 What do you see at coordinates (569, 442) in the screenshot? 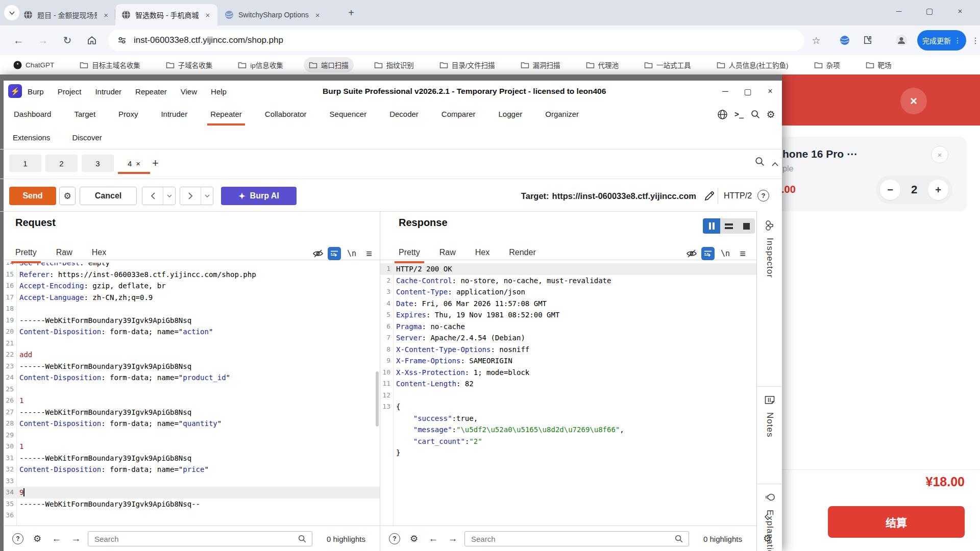
I see `editor-line: "cart_count":"2"` at bounding box center [569, 442].